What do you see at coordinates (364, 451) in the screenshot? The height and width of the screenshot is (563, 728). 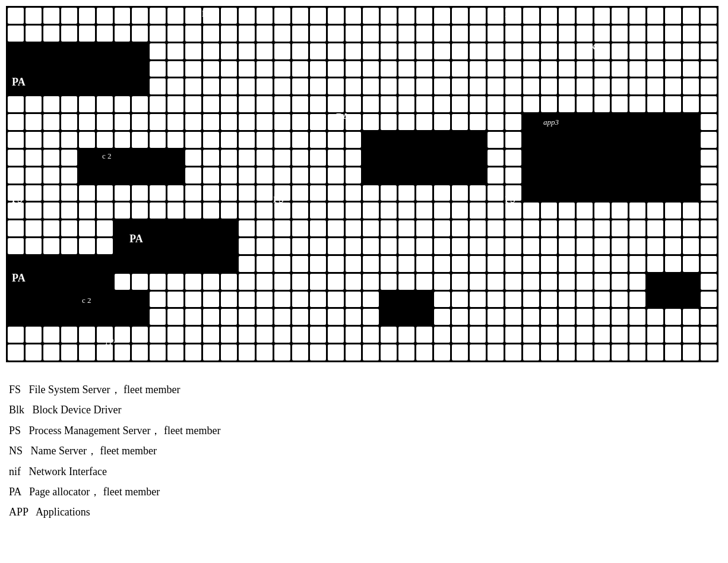 I see `legend-item-ns: NS Name Server， fleet member` at bounding box center [364, 451].